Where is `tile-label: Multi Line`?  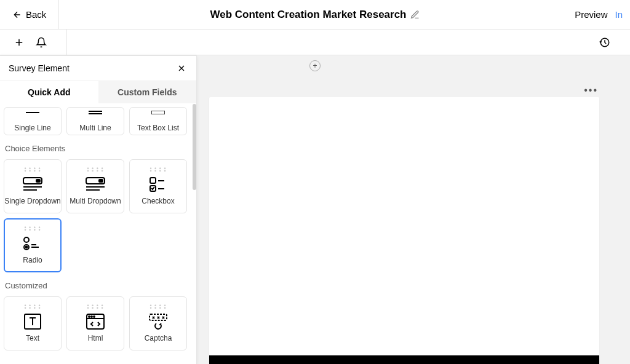 tile-label: Multi Line is located at coordinates (95, 128).